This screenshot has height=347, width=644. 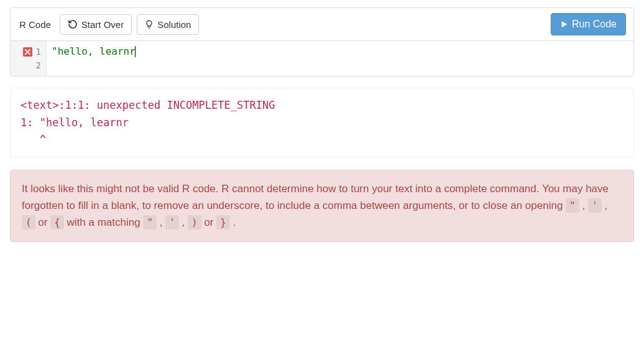 I want to click on gutter-row: 1, so click(x=29, y=52).